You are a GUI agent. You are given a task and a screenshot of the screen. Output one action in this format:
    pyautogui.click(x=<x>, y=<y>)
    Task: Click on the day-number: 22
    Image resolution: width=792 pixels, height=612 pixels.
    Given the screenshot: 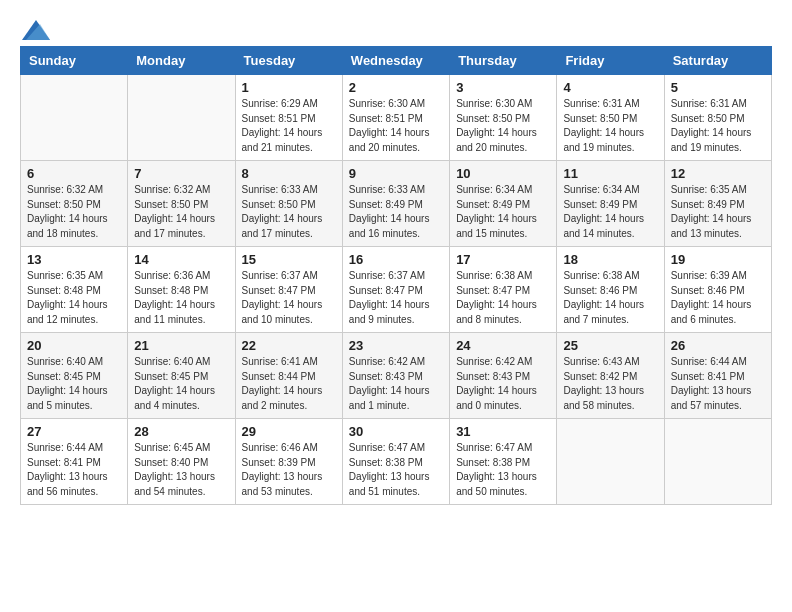 What is the action you would take?
    pyautogui.click(x=289, y=346)
    